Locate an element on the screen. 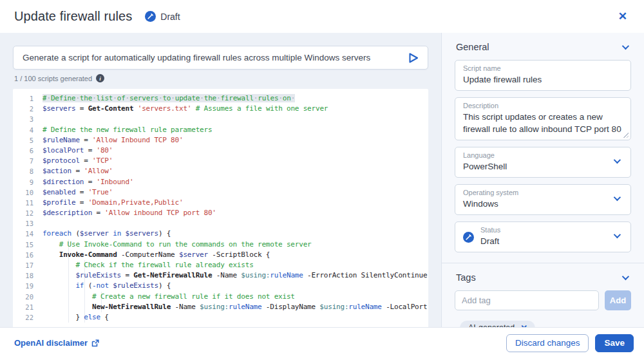 This screenshot has width=644, height=358. tag-chips: AI-generated✕ is located at coordinates (543, 324).